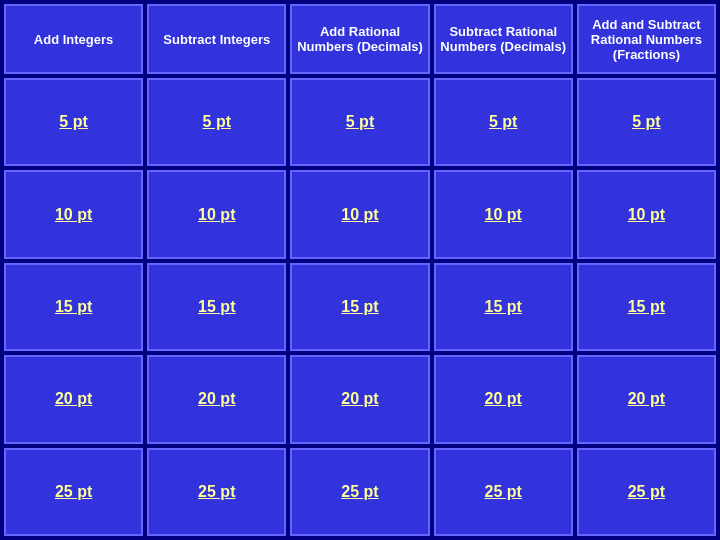 The image size is (720, 540). Describe the element at coordinates (360, 307) in the screenshot. I see `cell-r3-c3: 15 pt` at that location.